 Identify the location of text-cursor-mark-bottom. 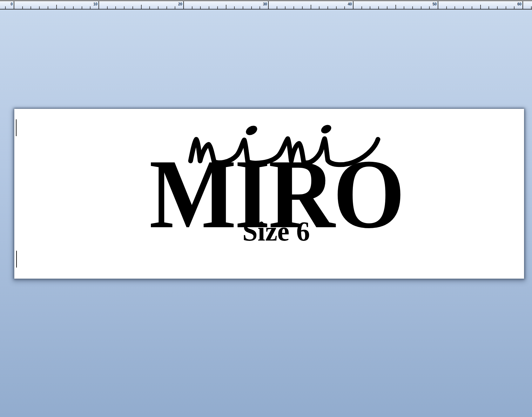
(17, 259).